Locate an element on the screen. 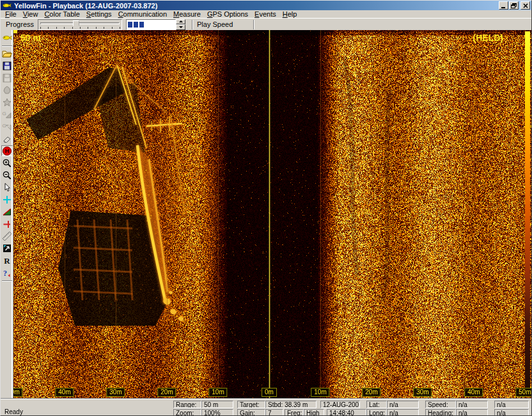 This screenshot has height=416, width=532. menu-settings: Settings is located at coordinates (99, 14).